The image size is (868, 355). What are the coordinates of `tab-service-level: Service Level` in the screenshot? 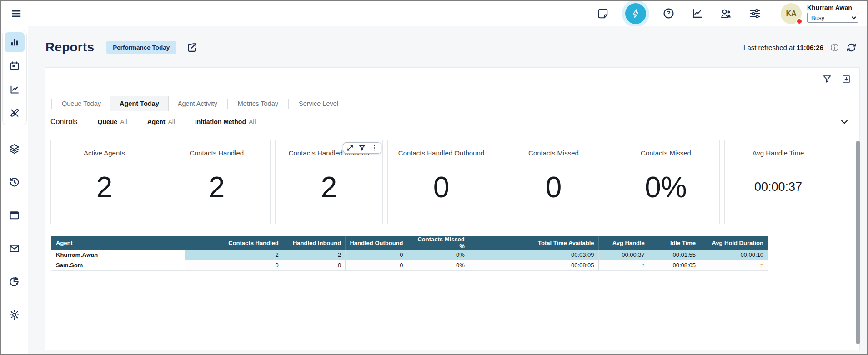 It's located at (318, 104).